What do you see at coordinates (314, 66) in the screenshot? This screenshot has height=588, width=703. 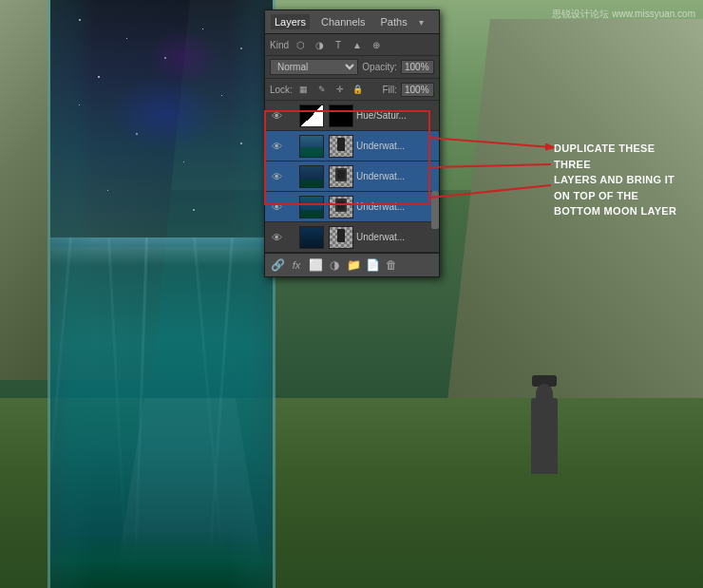 I see `blend-mode-select: Normal` at bounding box center [314, 66].